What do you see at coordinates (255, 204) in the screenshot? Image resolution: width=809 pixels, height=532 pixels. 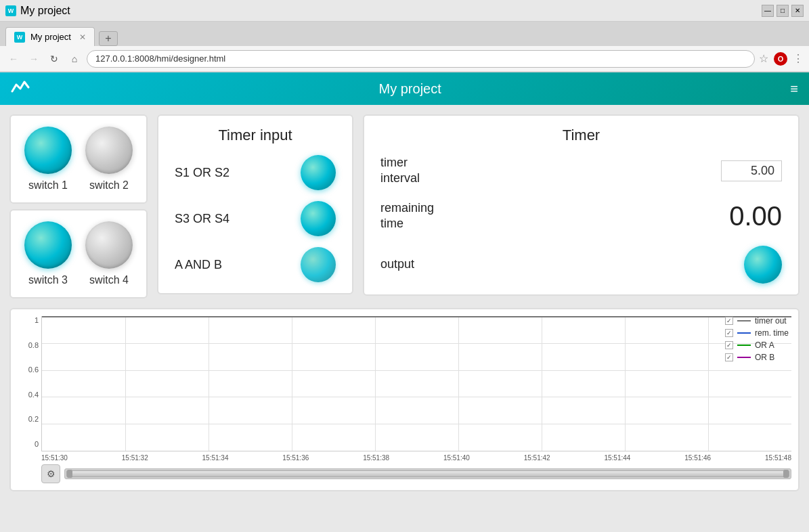 I see `timer-input-panel: Timer input S1 OR S2 S3 OR S4 A AND B` at bounding box center [255, 204].